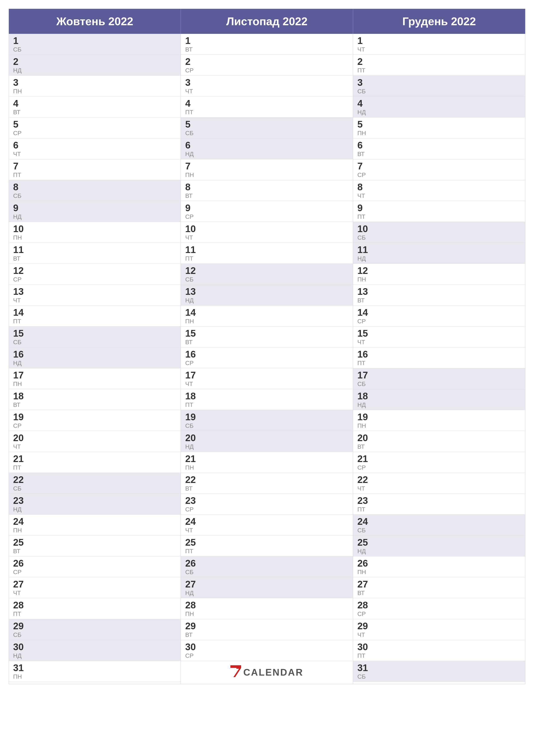 The height and width of the screenshot is (756, 534). I want to click on day-number: 23, so click(267, 500).